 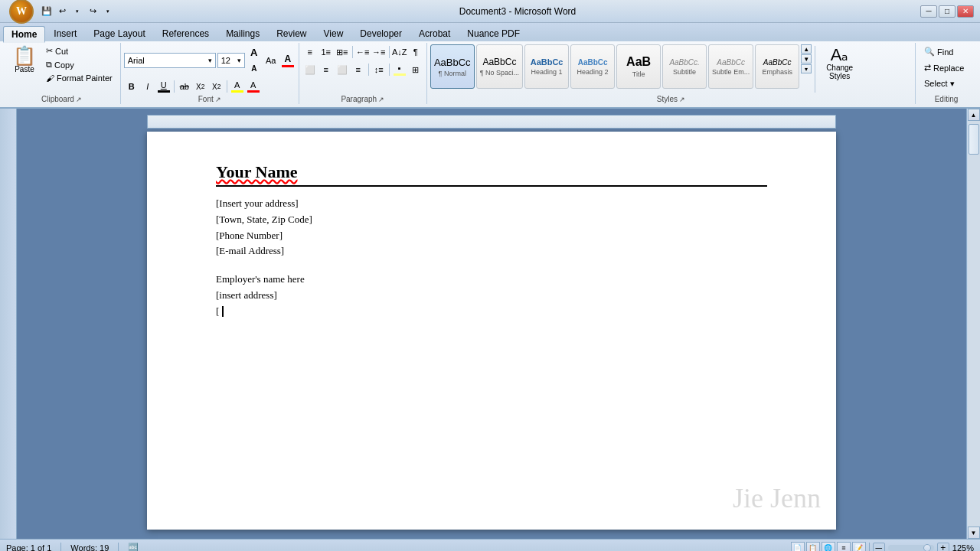 What do you see at coordinates (62, 11) in the screenshot?
I see `undo-button: ↩` at bounding box center [62, 11].